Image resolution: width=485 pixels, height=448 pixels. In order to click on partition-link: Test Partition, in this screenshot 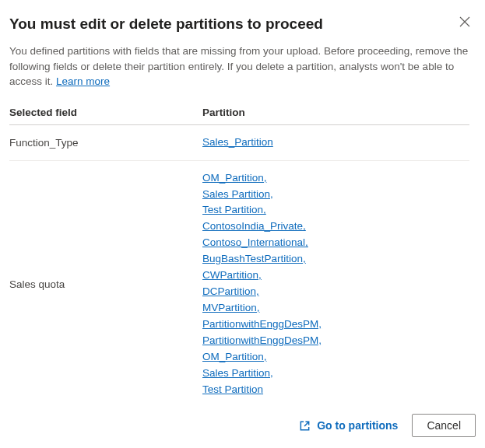, I will do `click(234, 210)`.